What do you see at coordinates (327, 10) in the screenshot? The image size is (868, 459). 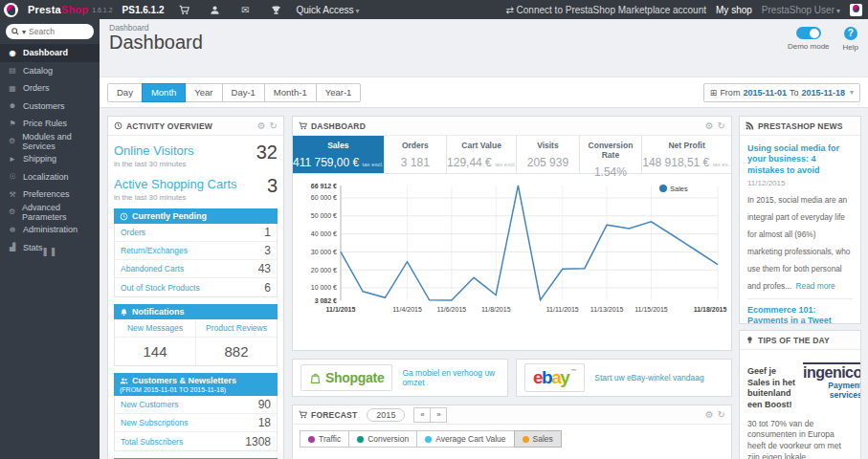 I see `quick-access-menu: Quick Access▾` at bounding box center [327, 10].